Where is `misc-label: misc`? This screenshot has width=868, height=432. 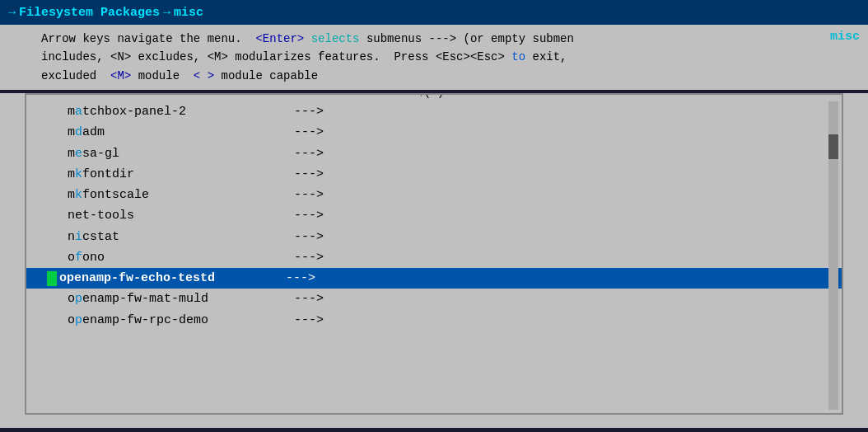
misc-label: misc is located at coordinates (845, 36).